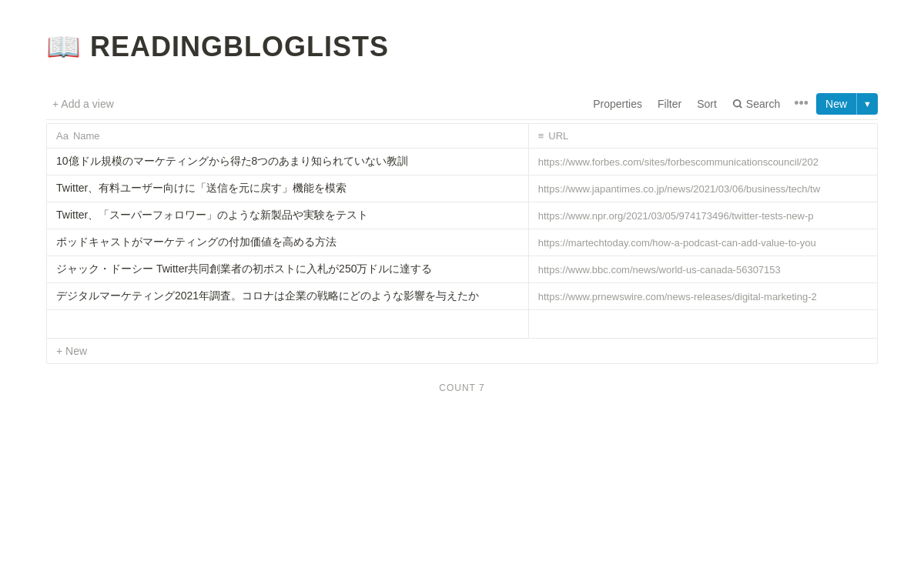  I want to click on properties-label: Properties, so click(618, 104).